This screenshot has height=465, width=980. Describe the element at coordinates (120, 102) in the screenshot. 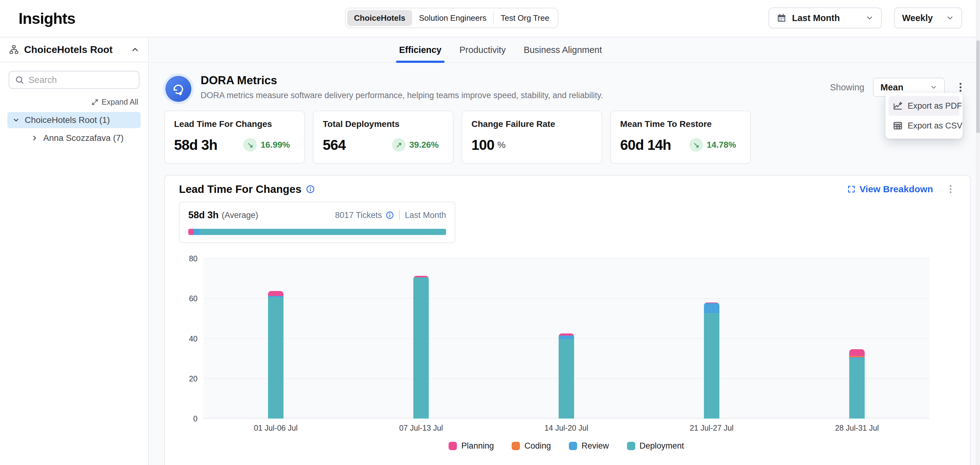

I see `expand-all-label: Expand All` at that location.